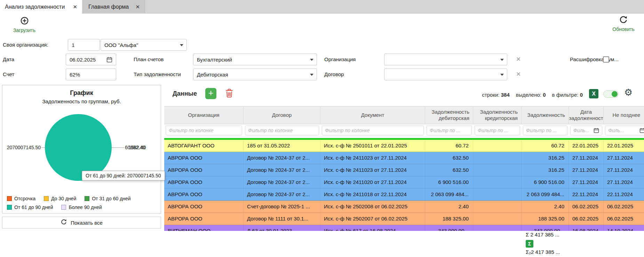  I want to click on table-cell: АВТОГАРАНТ ООО, so click(204, 146).